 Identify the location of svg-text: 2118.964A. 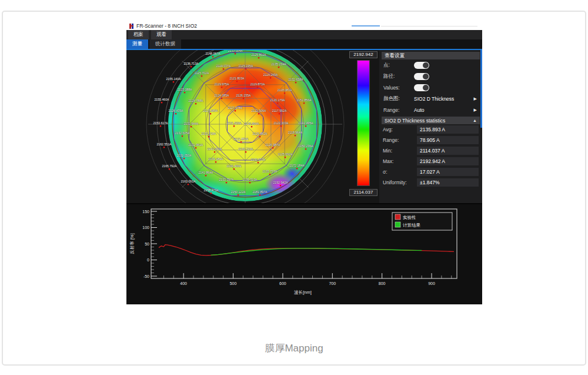
(295, 132).